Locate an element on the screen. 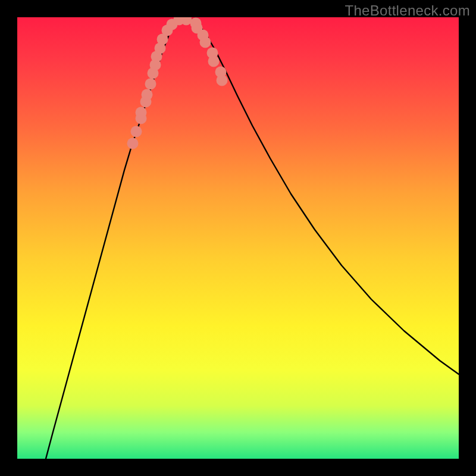  highlighted-points is located at coordinates (177, 83).